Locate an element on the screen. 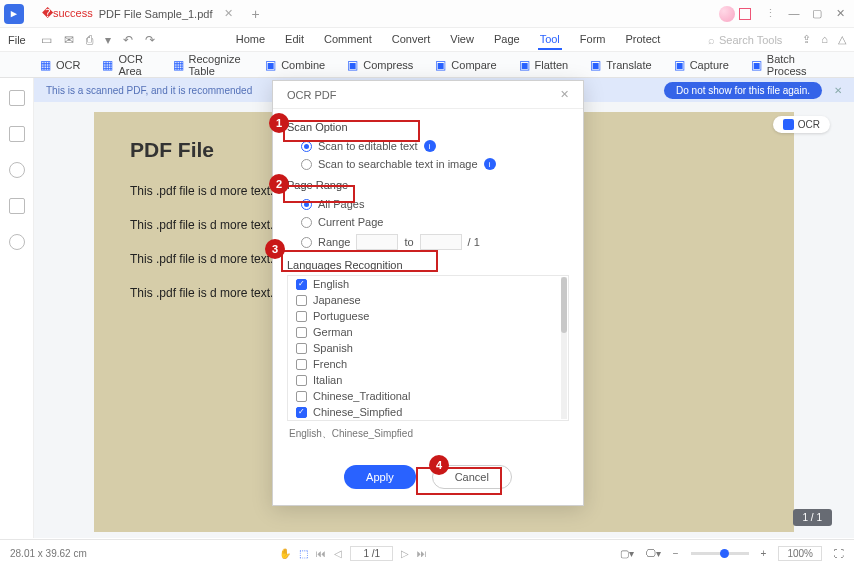 The height and width of the screenshot is (567, 854). banner-close-icon: ✕ is located at coordinates (838, 90).